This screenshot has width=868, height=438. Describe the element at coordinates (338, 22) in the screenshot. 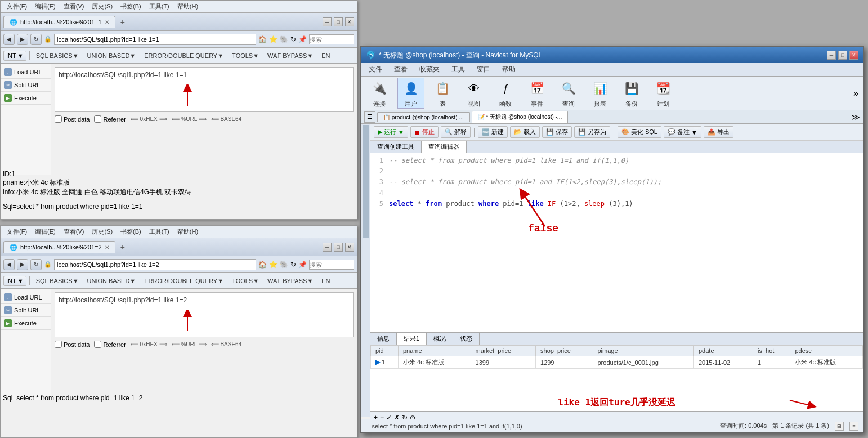

I see `win-maximize-1: □` at that location.